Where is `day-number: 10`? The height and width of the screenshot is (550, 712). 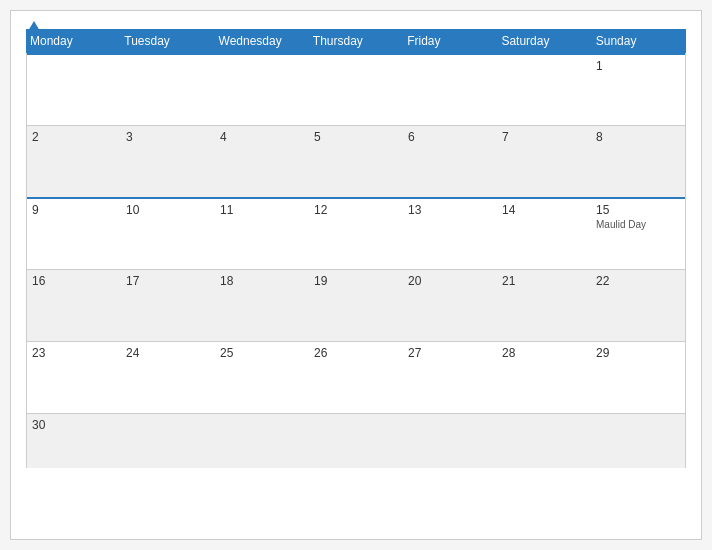 day-number: 10 is located at coordinates (168, 210).